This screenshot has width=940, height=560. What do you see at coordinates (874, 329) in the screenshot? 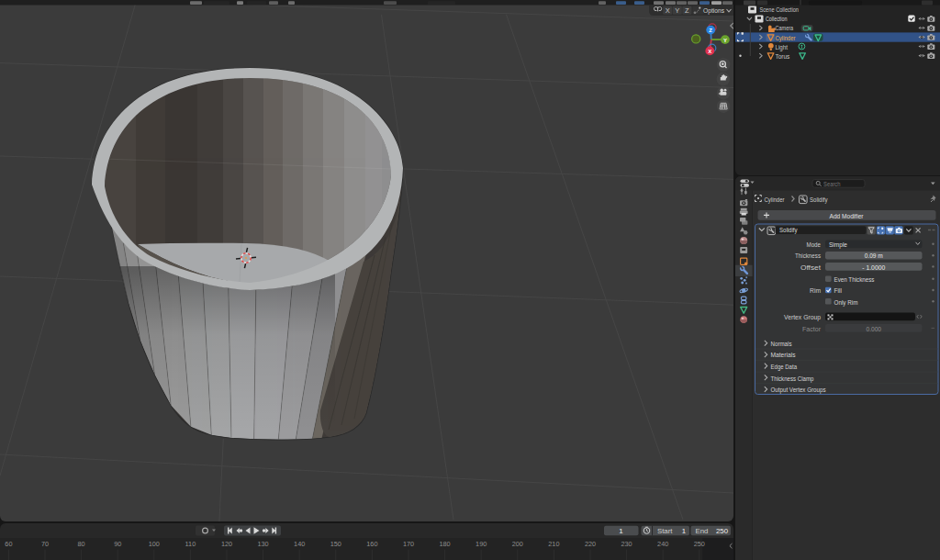
I see `svg-text: 0.000` at bounding box center [874, 329].